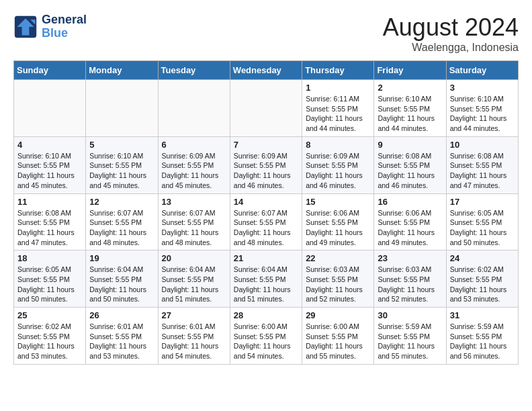 This screenshot has height=411, width=532. I want to click on title-block: August 2024 Waelengga, Indonesia, so click(451, 34).